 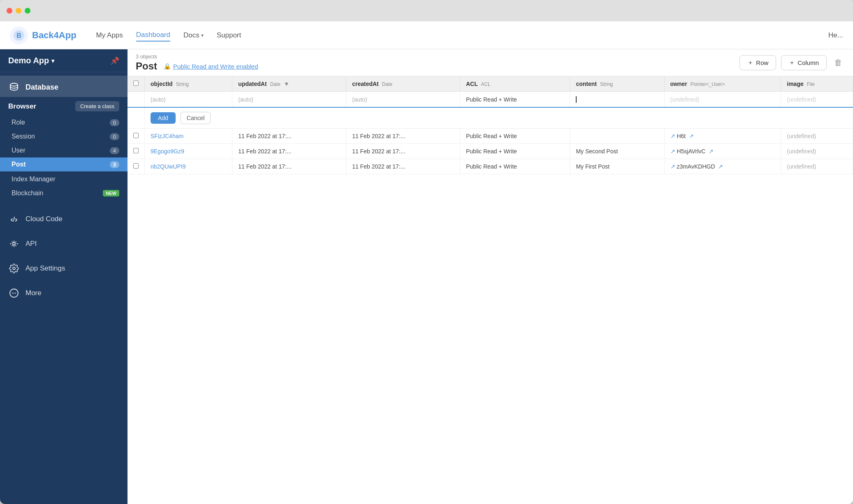 I want to click on browser-label: Browser, so click(x=22, y=106).